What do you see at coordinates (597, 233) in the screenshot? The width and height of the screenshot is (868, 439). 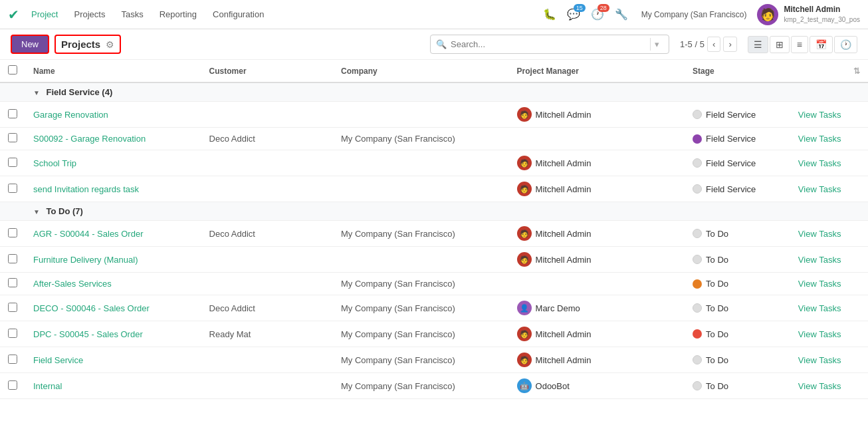 I see `manager-cell: 🧑Mitchell Admin` at bounding box center [597, 233].